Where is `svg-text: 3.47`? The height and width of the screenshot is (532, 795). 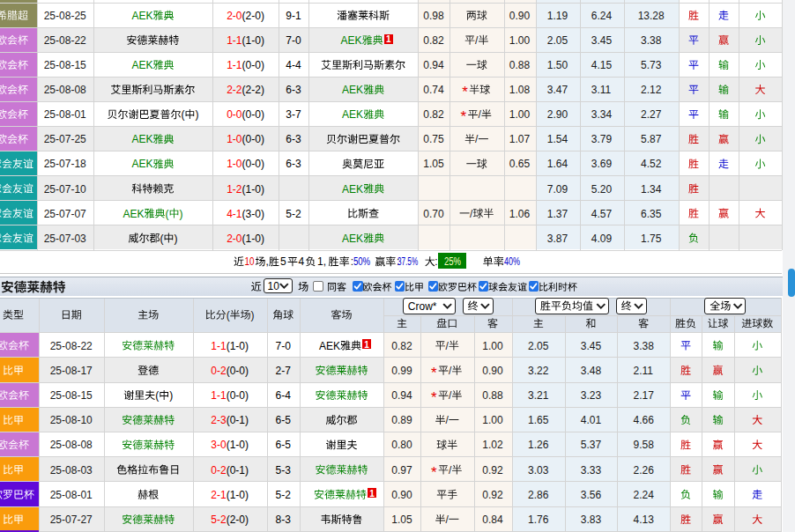
svg-text: 3.47 is located at coordinates (558, 90).